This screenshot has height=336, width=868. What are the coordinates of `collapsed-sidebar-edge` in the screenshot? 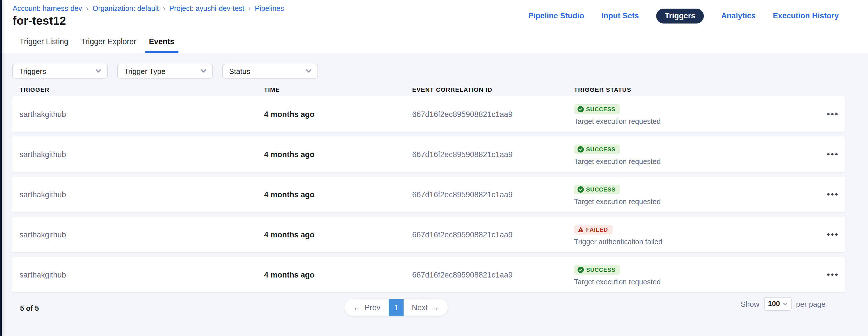 It's located at (1, 168).